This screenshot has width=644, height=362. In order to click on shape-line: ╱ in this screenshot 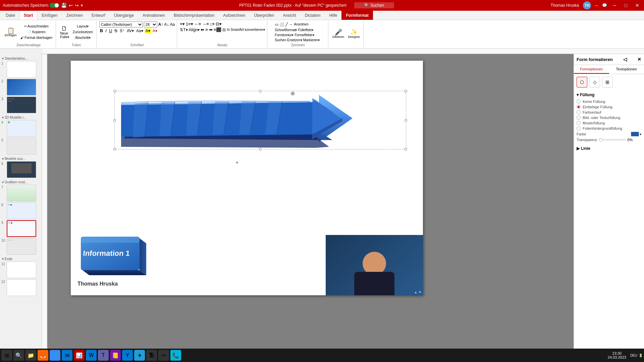, I will do `click(286, 24)`.